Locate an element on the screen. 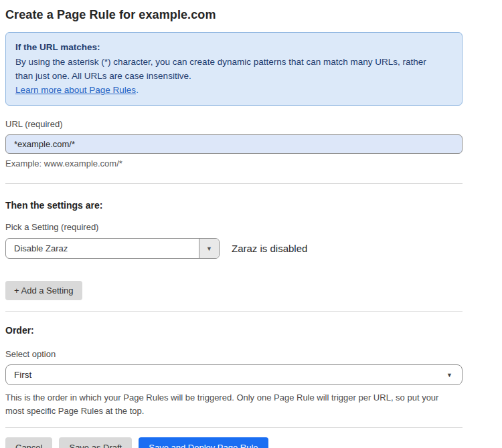 This screenshot has height=448, width=502. order-help-text: This is the order in which your Page Rul… is located at coordinates (230, 405).